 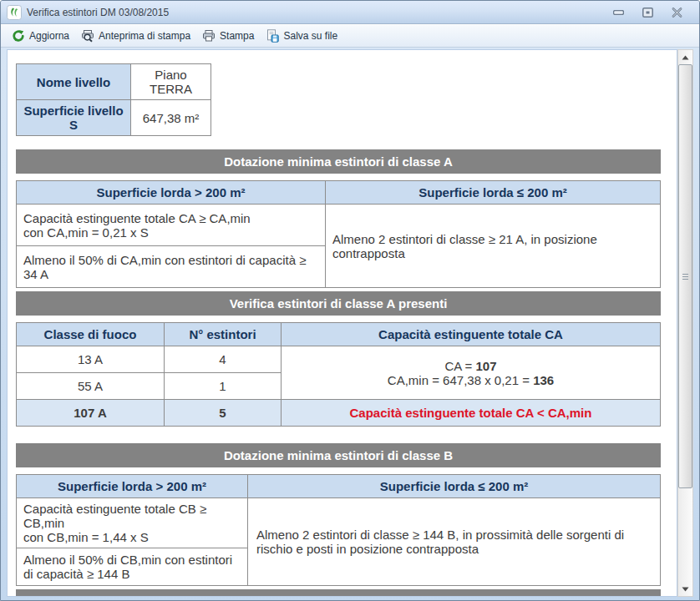 What do you see at coordinates (319, 13) in the screenshot?
I see `window-title: Verifica estintori DM 03/08/2015` at bounding box center [319, 13].